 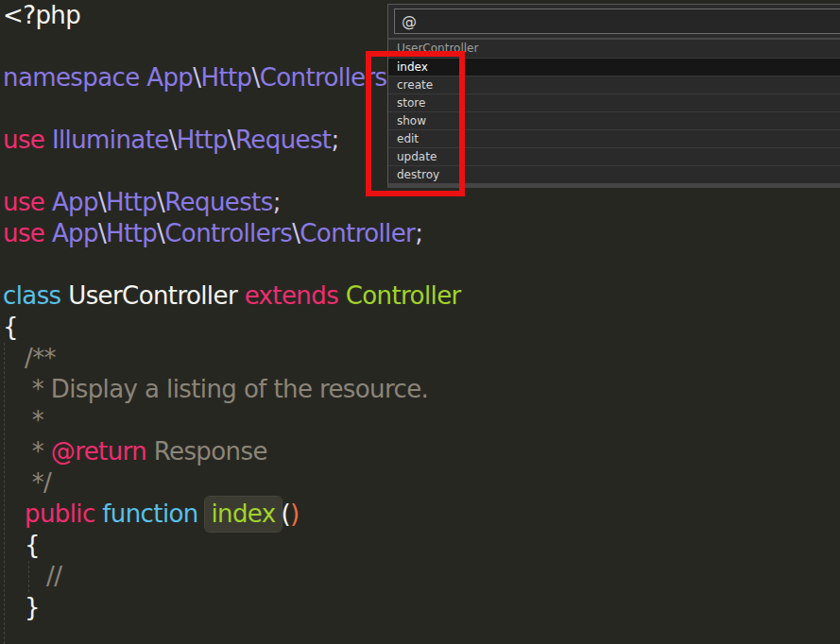 What do you see at coordinates (156, 296) in the screenshot?
I see `code-token: UserController` at bounding box center [156, 296].